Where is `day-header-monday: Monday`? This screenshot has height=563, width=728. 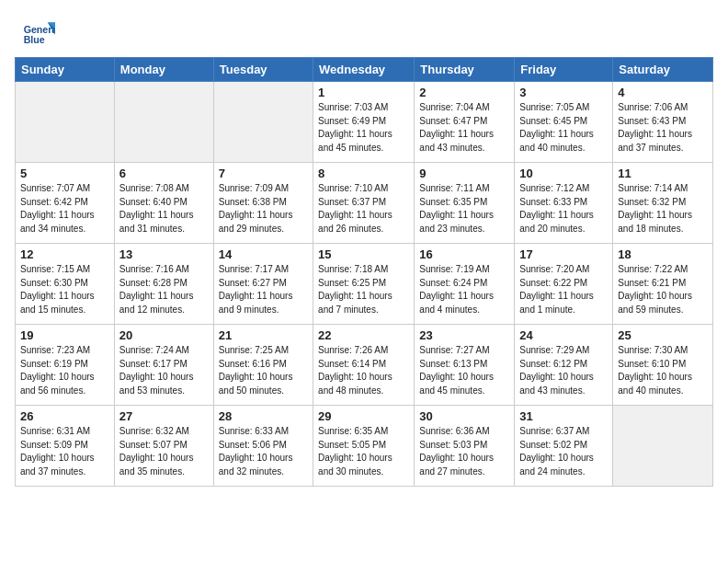 day-header-monday: Monday is located at coordinates (164, 70).